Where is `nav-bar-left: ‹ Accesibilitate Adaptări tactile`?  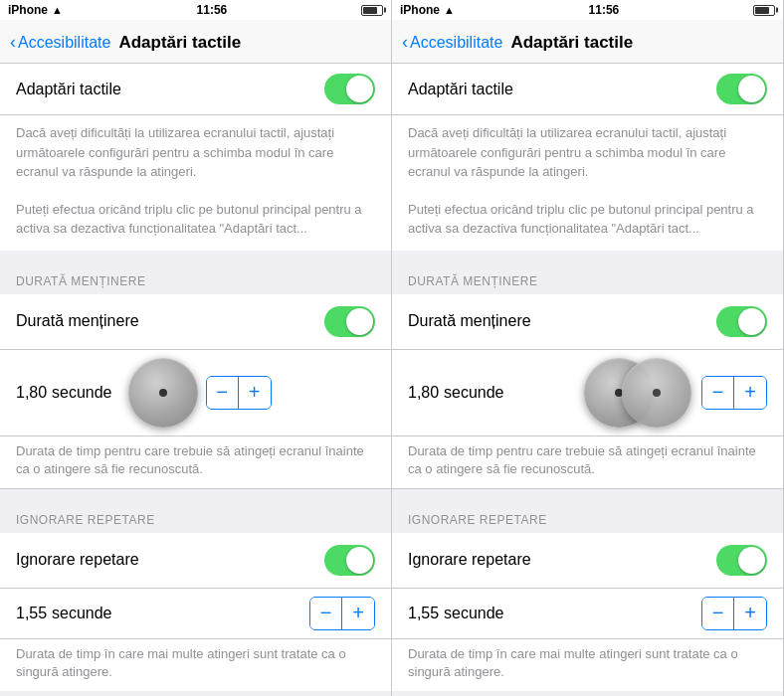 nav-bar-left: ‹ Accesibilitate Adaptări tactile is located at coordinates (195, 42).